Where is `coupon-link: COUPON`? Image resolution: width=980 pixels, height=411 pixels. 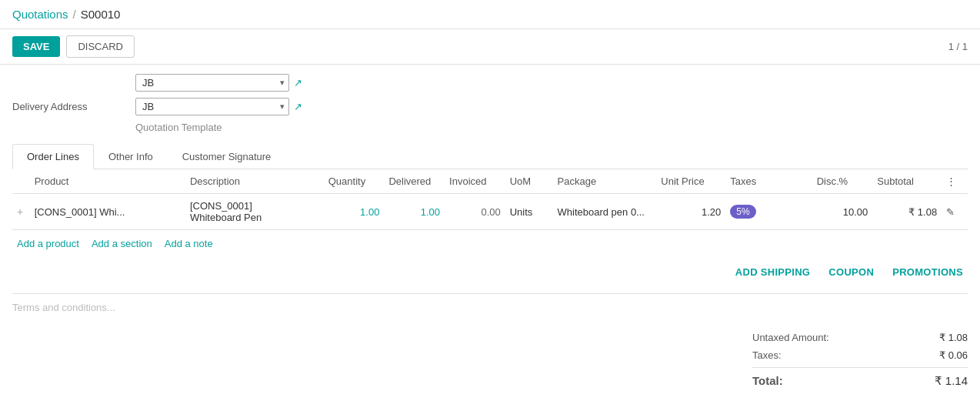 coupon-link: COUPON is located at coordinates (851, 272).